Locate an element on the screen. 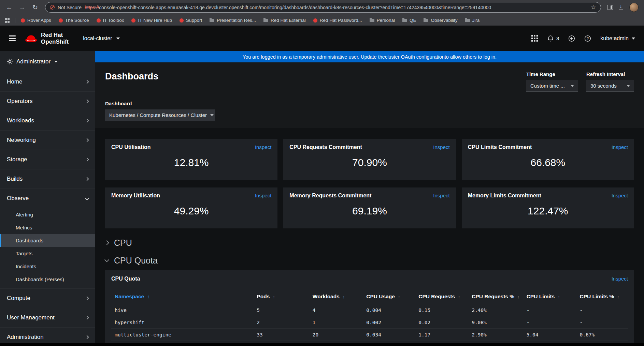 Image resolution: width=644 pixels, height=346 pixels. sidebar-item-builds: Builds is located at coordinates (48, 179).